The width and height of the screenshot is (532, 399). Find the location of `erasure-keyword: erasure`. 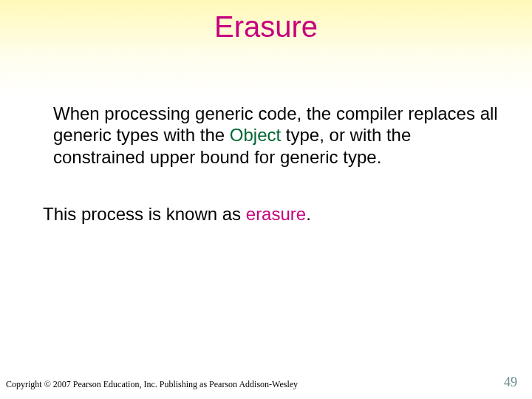

erasure-keyword: erasure is located at coordinates (276, 214).